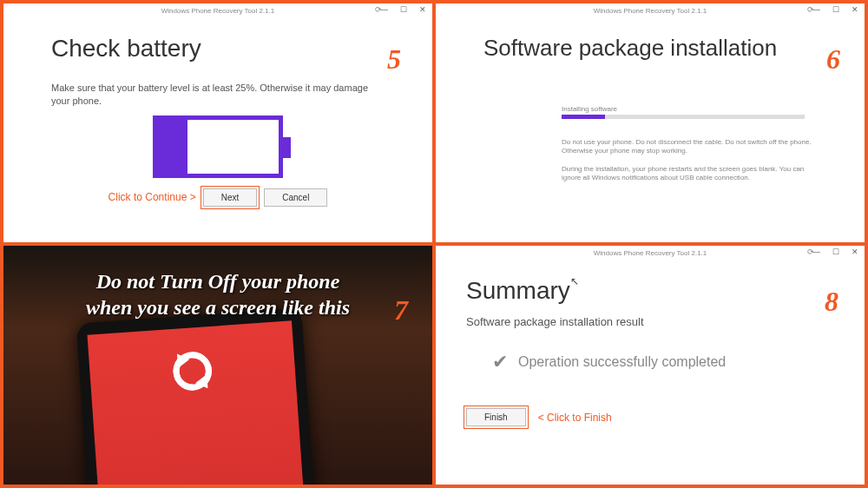  What do you see at coordinates (218, 307) in the screenshot?
I see `caption-line-2: when you see a screen like this` at bounding box center [218, 307].